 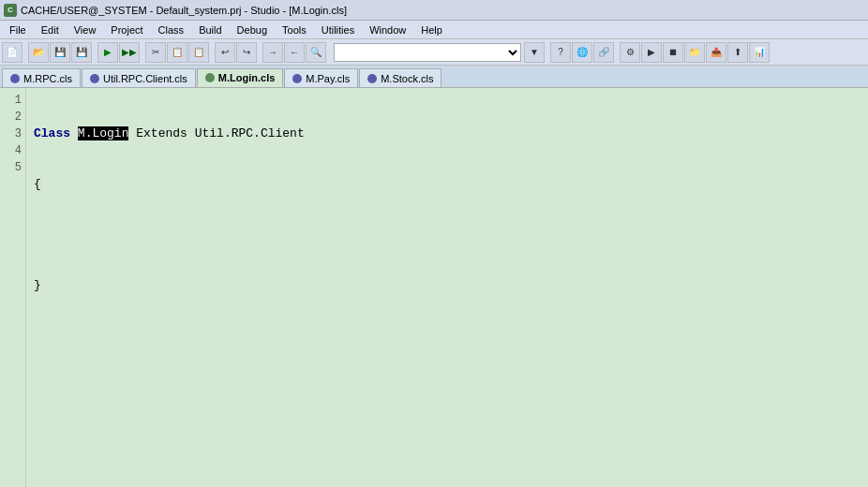 I want to click on line-num-3: 3, so click(x=11, y=134).